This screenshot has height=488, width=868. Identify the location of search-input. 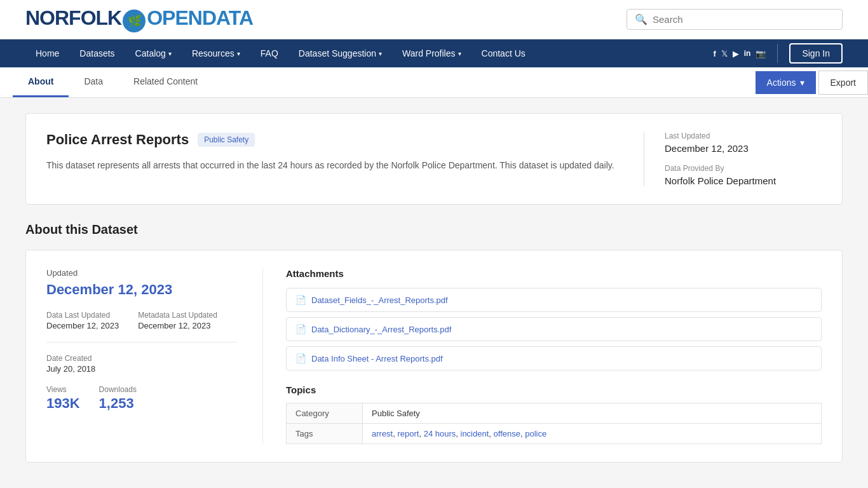
(743, 19).